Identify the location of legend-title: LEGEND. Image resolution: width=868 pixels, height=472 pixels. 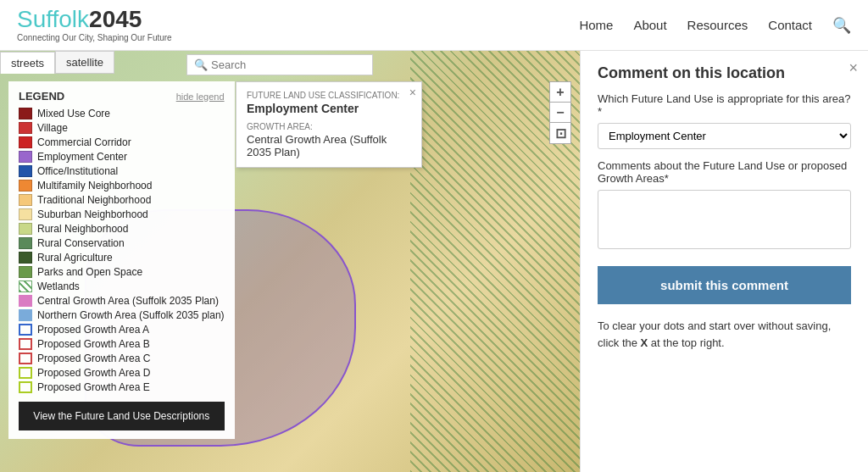
(42, 97).